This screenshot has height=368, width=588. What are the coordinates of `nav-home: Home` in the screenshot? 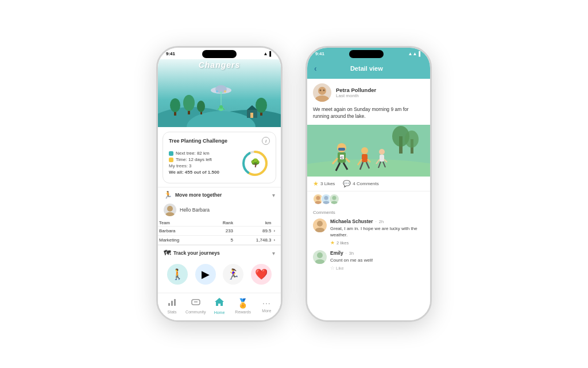 It's located at (219, 306).